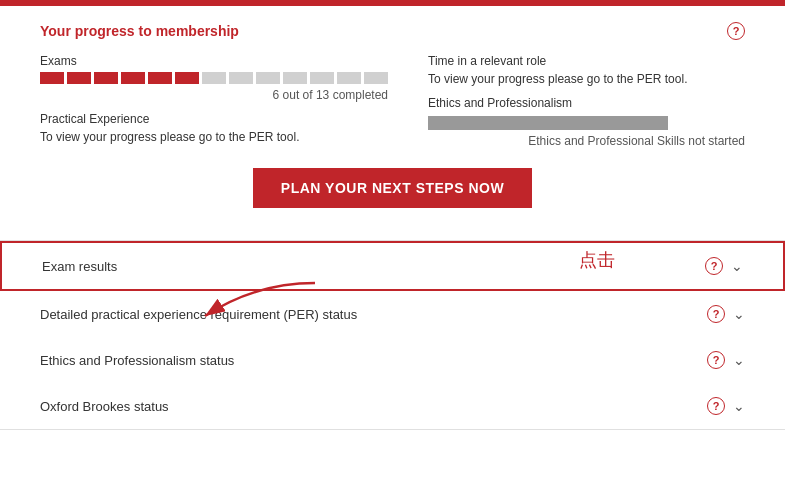  I want to click on ethics-section: Ethics and Professionalism Ethics and Pr…, so click(586, 122).